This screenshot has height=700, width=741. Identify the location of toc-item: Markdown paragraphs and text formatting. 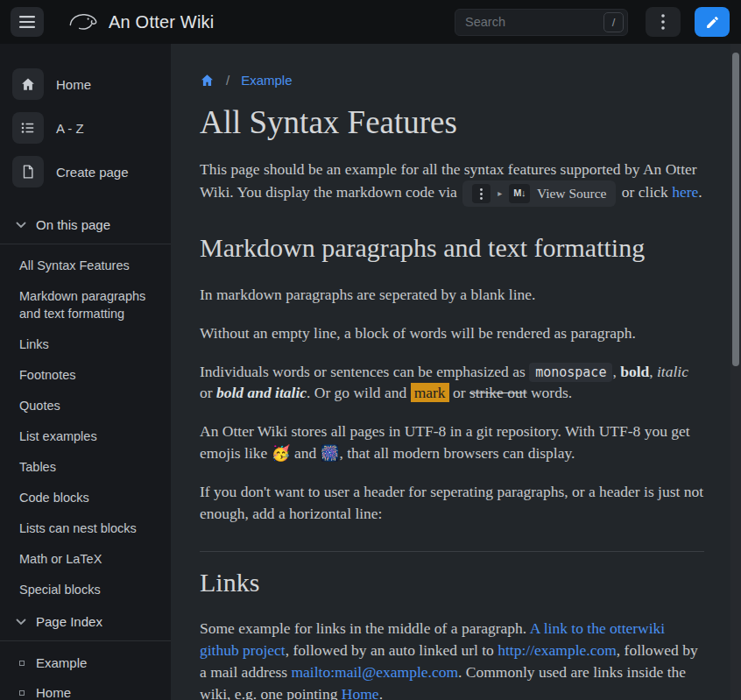
(89, 305).